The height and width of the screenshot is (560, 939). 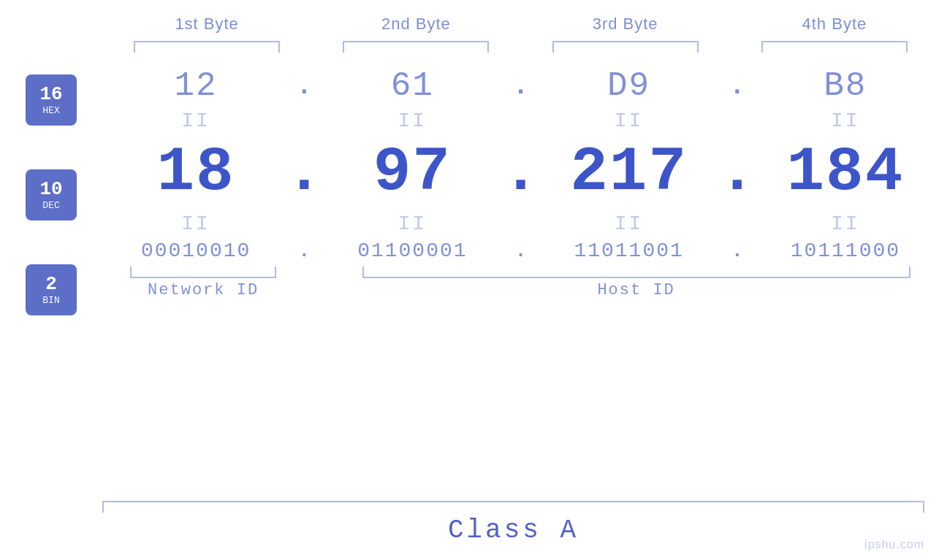 I want to click on hex-dot3: ., so click(x=737, y=86).